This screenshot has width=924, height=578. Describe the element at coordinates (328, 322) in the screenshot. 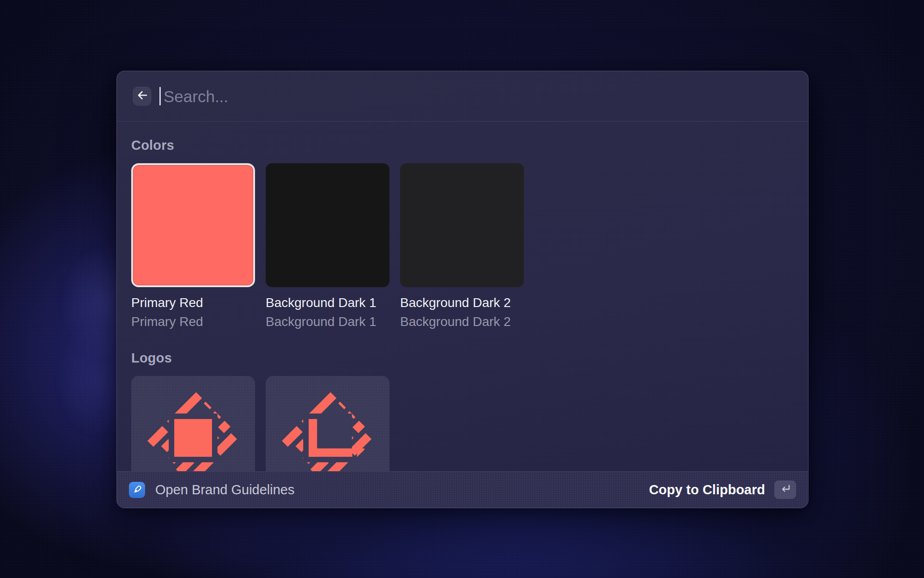

I see `color-item-subtitle: Background Dark 1` at that location.